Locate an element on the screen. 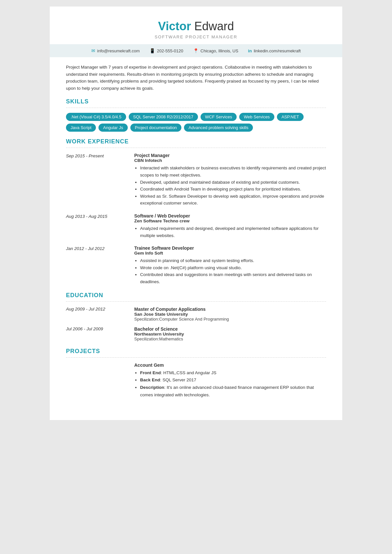 This screenshot has width=392, height=554. edu-details: Master of Computer ApplicationsSan Jose … is located at coordinates (230, 314).